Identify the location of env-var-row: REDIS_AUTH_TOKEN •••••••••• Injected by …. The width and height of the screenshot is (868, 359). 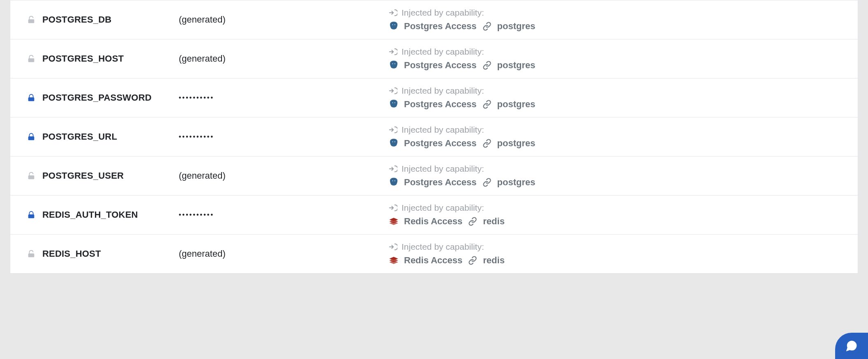
(434, 215).